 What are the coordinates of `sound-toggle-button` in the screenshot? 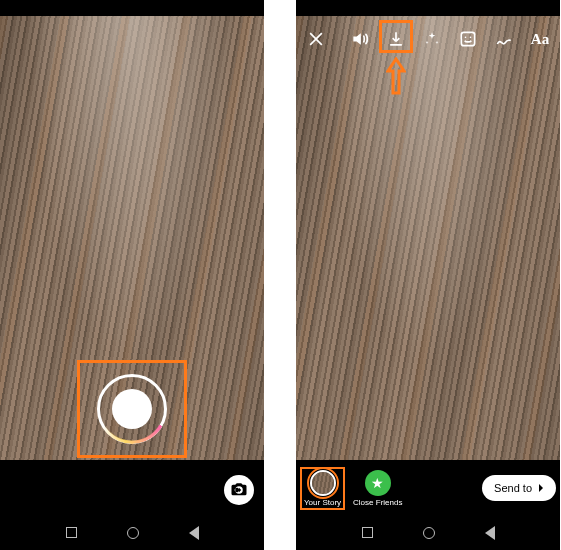 It's located at (360, 39).